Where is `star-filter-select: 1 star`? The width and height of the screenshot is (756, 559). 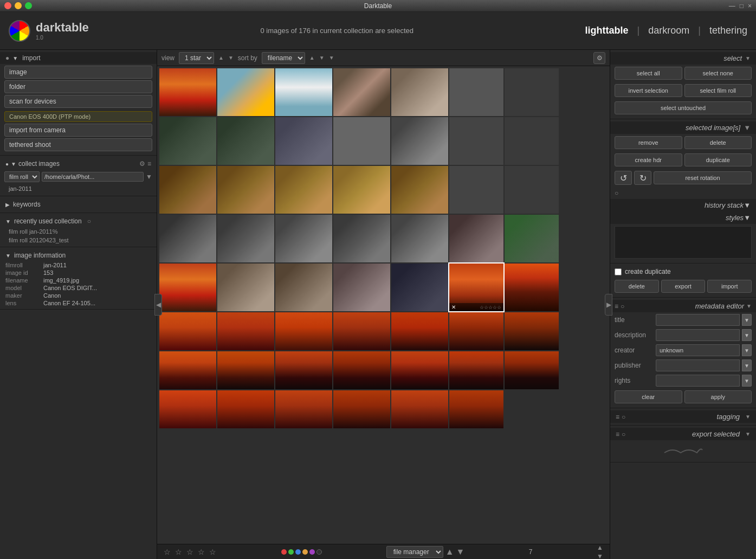 star-filter-select: 1 star is located at coordinates (196, 58).